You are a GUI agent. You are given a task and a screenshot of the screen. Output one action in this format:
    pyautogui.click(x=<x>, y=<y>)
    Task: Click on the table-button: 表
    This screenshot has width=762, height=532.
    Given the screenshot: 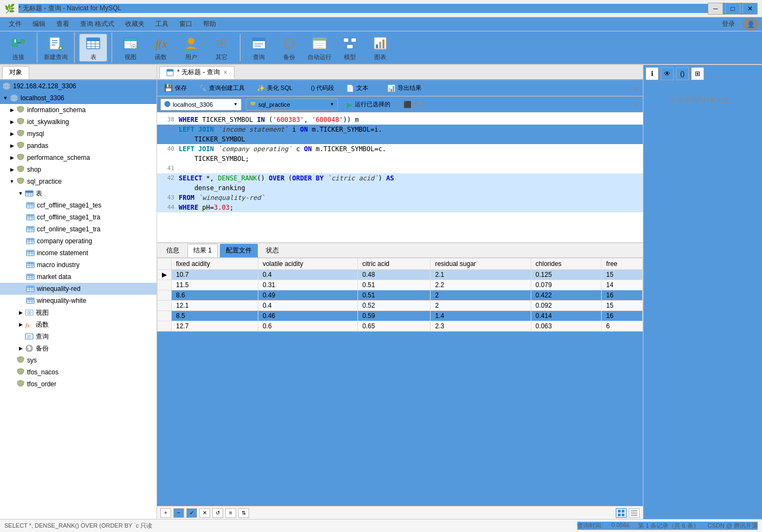 What is the action you would take?
    pyautogui.click(x=93, y=48)
    